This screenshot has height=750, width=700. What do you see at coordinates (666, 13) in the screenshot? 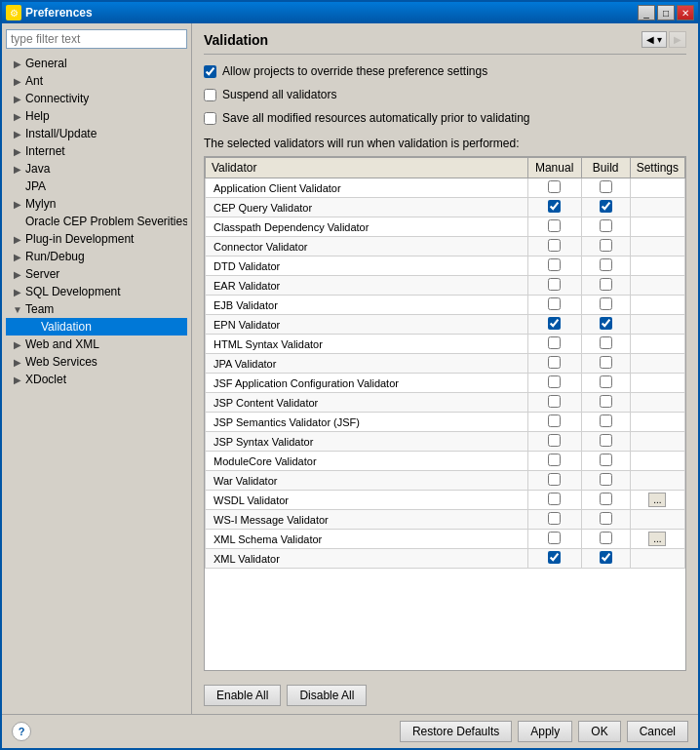
I see `maximize-button: □` at bounding box center [666, 13].